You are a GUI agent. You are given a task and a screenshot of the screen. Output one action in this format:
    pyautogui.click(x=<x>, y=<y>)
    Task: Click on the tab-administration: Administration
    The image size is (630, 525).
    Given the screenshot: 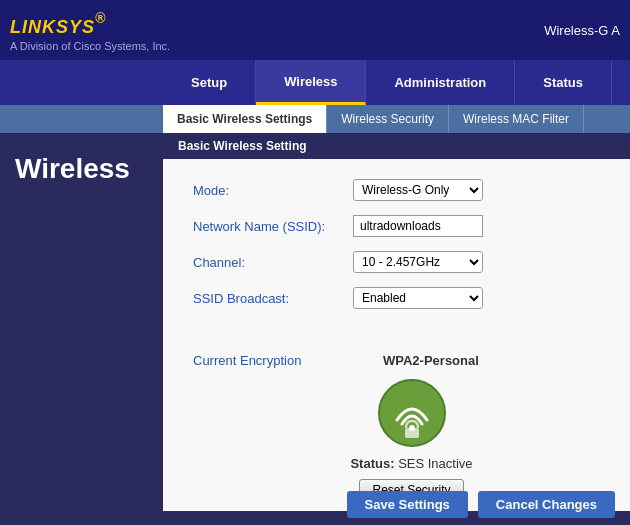 What is the action you would take?
    pyautogui.click(x=440, y=82)
    